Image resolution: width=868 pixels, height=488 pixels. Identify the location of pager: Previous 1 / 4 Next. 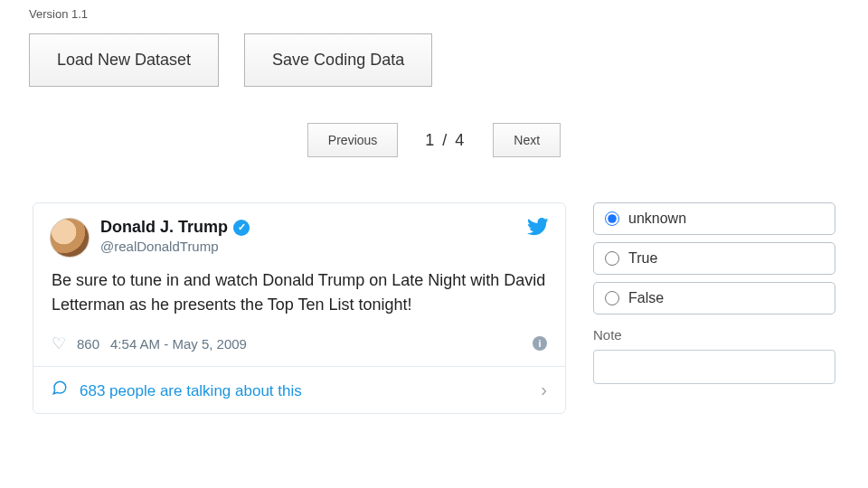
(434, 140).